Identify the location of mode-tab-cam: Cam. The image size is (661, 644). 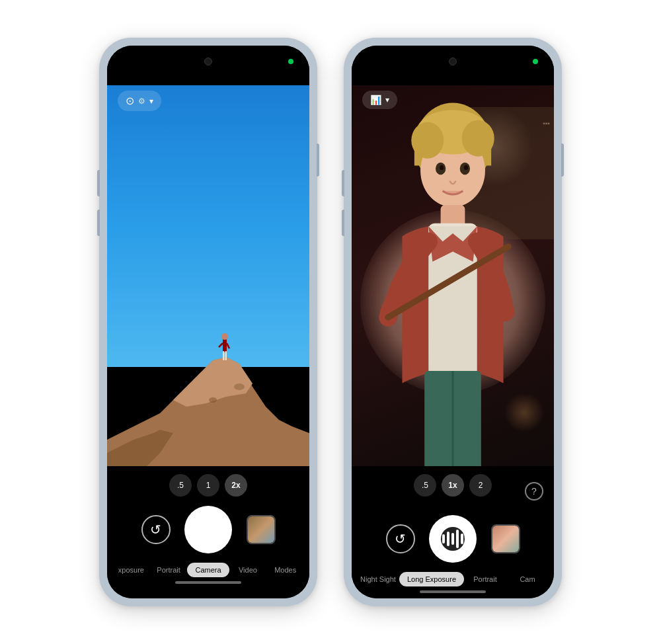
(527, 579).